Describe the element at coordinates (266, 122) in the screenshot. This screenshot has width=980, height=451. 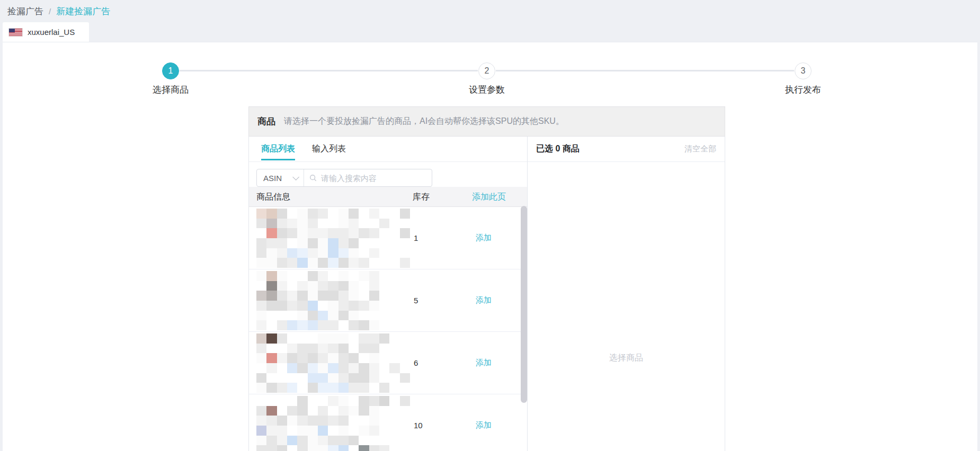
I see `panel-title: 商品` at that location.